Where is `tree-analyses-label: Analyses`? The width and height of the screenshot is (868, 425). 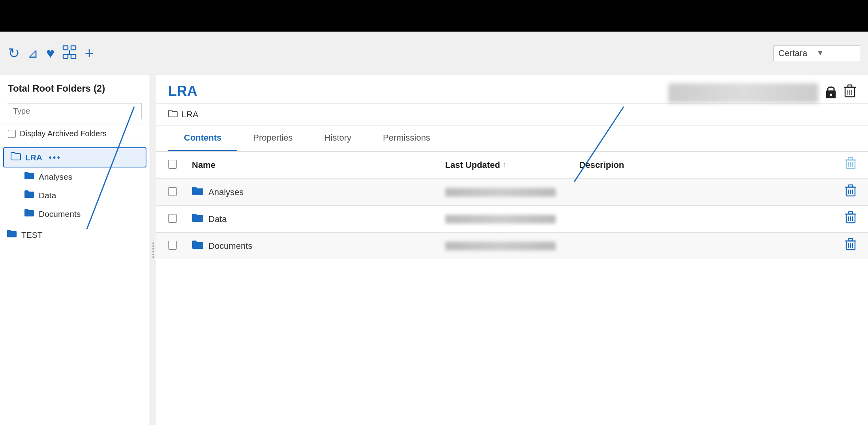 tree-analyses-label: Analyses is located at coordinates (55, 177).